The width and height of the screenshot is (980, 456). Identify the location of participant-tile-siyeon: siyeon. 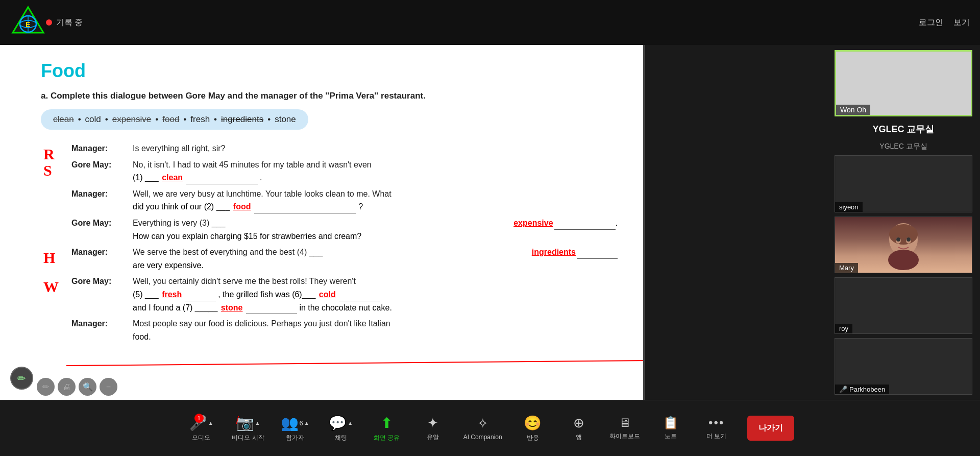
(903, 184).